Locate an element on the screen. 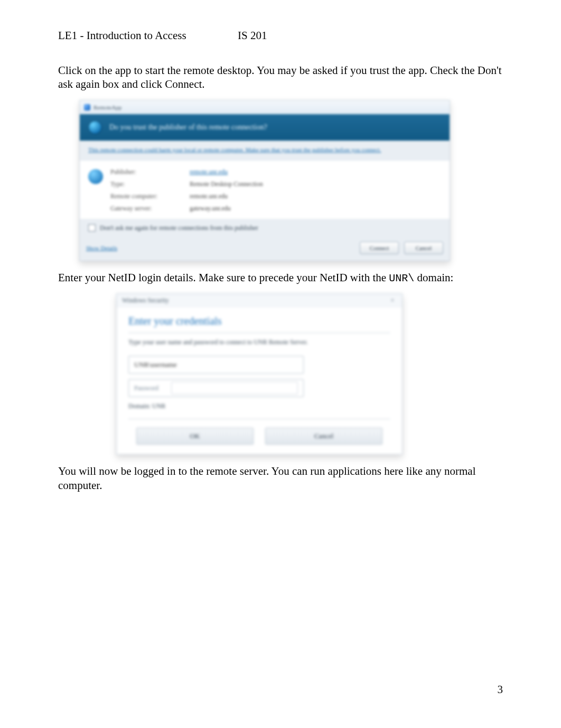  trust-dialog-subtext: This remote connection could harm your l… is located at coordinates (265, 151).